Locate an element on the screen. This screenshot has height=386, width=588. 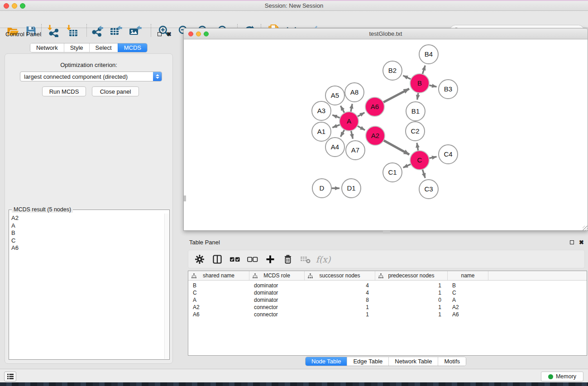
column-header-shared-name: shared name is located at coordinates (219, 276).